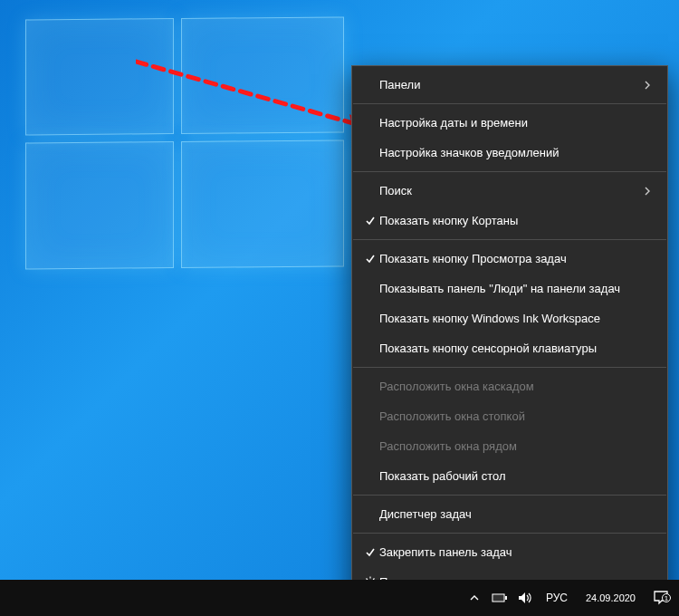  What do you see at coordinates (510, 446) in the screenshot?
I see `menu-item: Расположить окна рядом` at bounding box center [510, 446].